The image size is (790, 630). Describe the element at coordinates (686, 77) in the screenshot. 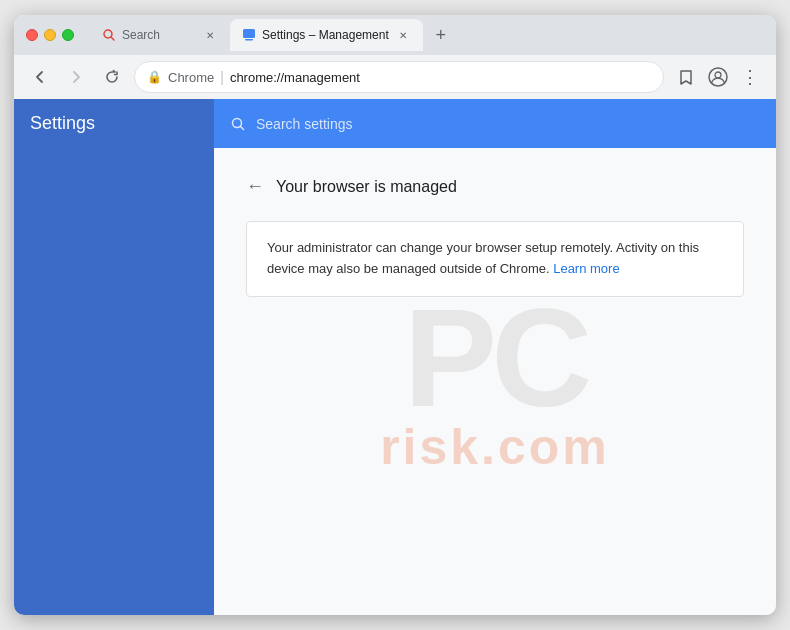

I see `bookmark-button` at that location.